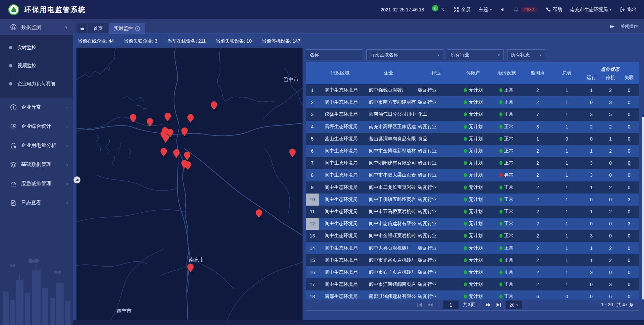 Image resolution: width=644 pixels, height=325 pixels. I want to click on cell-company: 阆中市江南镇阆南页岩, so click(389, 284).